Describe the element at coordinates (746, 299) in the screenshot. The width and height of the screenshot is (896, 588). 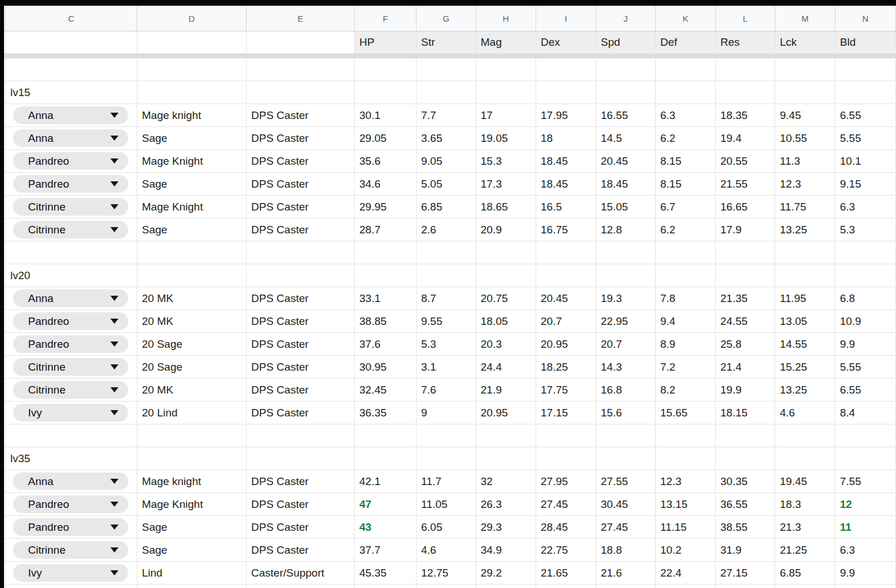
I see `stat-cell-res: 21.35` at that location.